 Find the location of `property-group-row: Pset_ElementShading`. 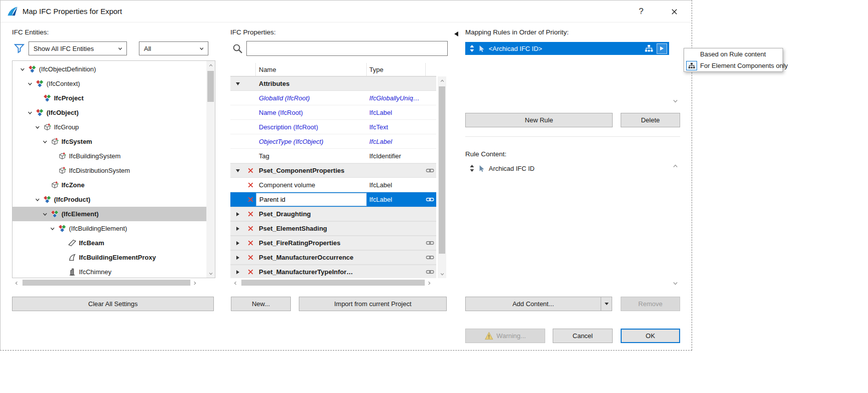

property-group-row: Pset_ElementShading is located at coordinates (333, 229).